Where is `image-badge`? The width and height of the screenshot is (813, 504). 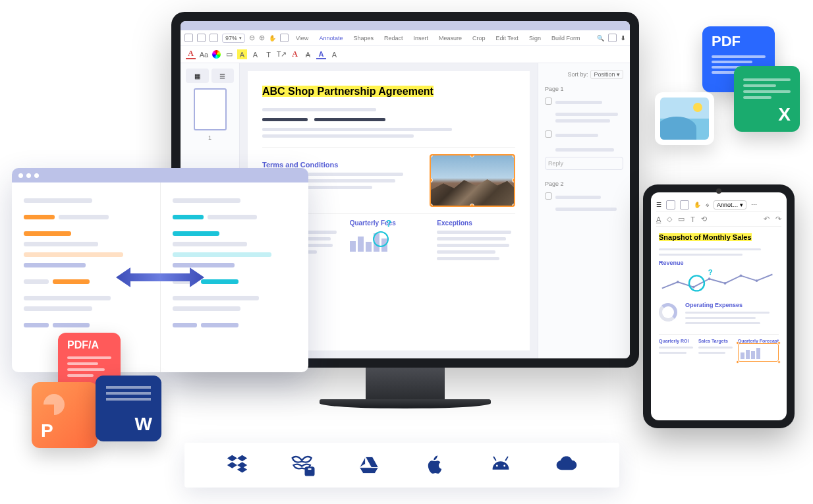
image-badge is located at coordinates (685, 119).